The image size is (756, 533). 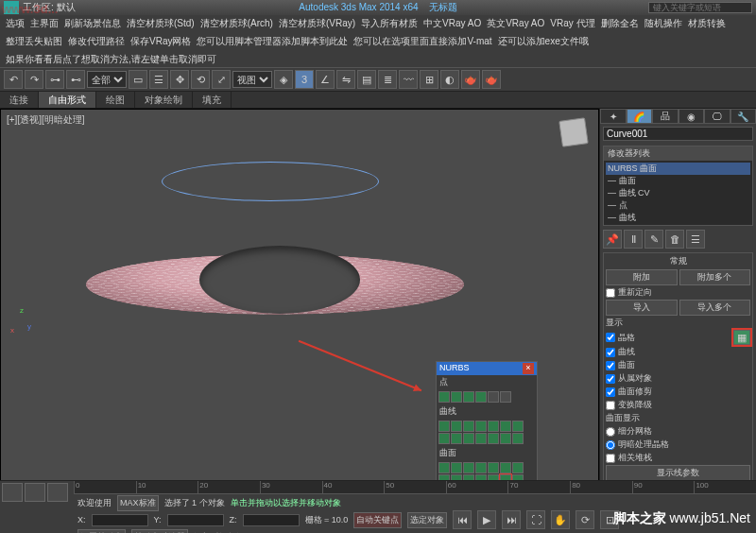 What do you see at coordinates (633, 239) in the screenshot?
I see `show-end-result-icon: Ⅱ` at bounding box center [633, 239].